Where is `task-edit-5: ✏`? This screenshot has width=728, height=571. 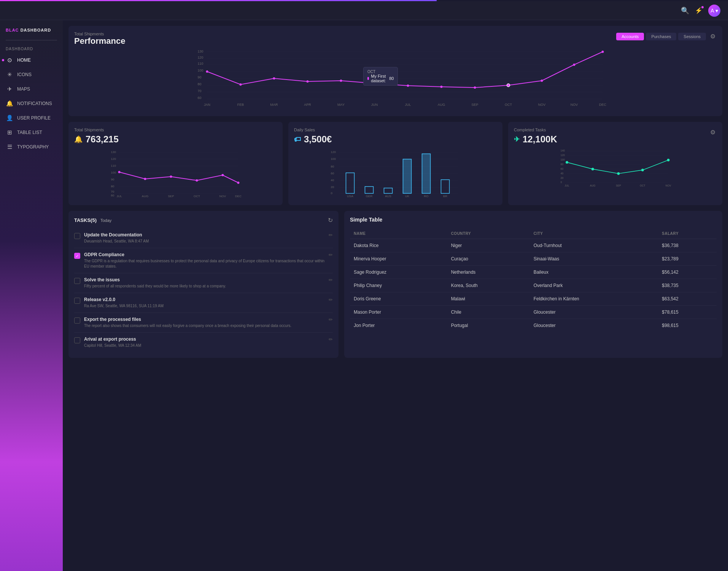
task-edit-5: ✏ is located at coordinates (331, 320).